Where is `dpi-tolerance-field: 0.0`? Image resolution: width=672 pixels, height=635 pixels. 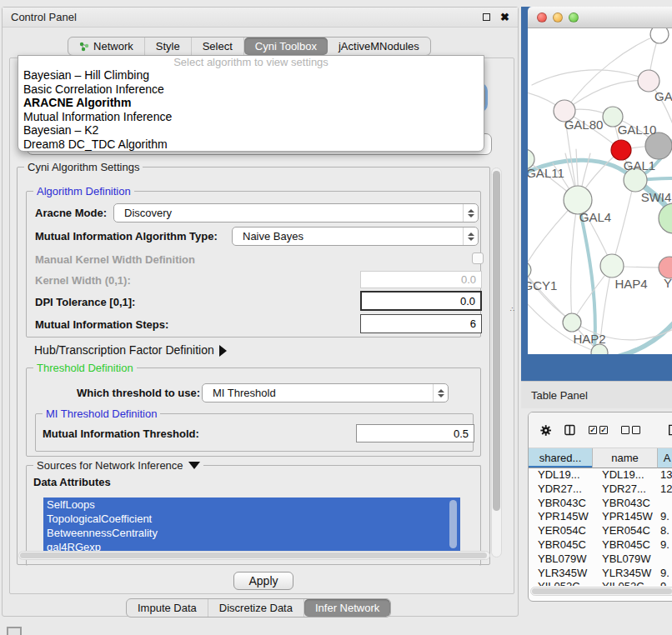 dpi-tolerance-field: 0.0 is located at coordinates (421, 301).